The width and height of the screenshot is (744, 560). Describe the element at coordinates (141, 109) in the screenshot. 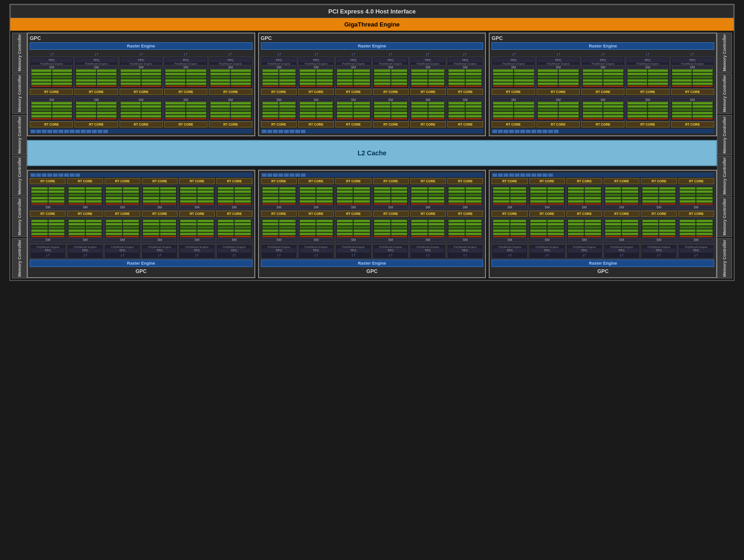

I see `tpc-1-8: SM` at that location.